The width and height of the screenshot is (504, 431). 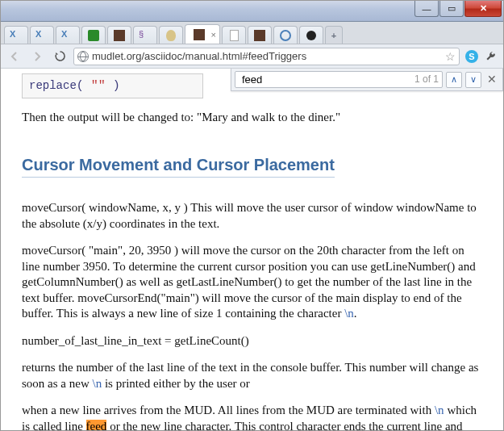 What do you see at coordinates (42, 35) in the screenshot?
I see `tab-1: X` at bounding box center [42, 35].